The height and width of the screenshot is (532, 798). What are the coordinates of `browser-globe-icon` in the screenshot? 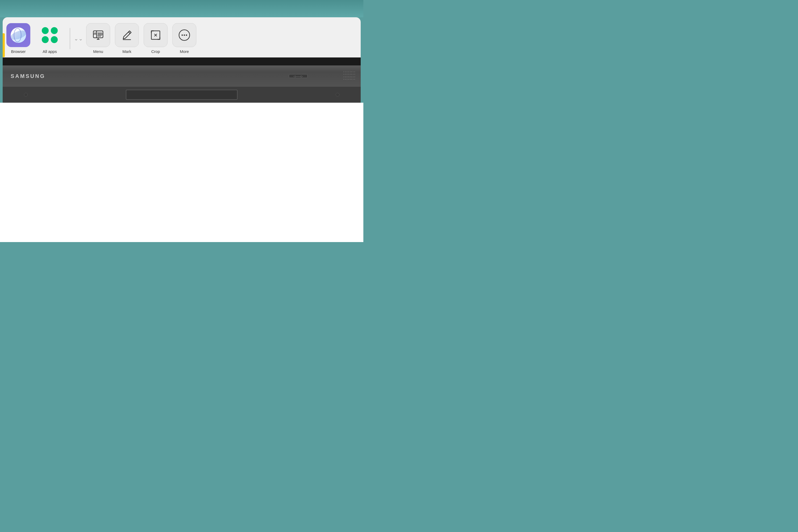 It's located at (18, 35).